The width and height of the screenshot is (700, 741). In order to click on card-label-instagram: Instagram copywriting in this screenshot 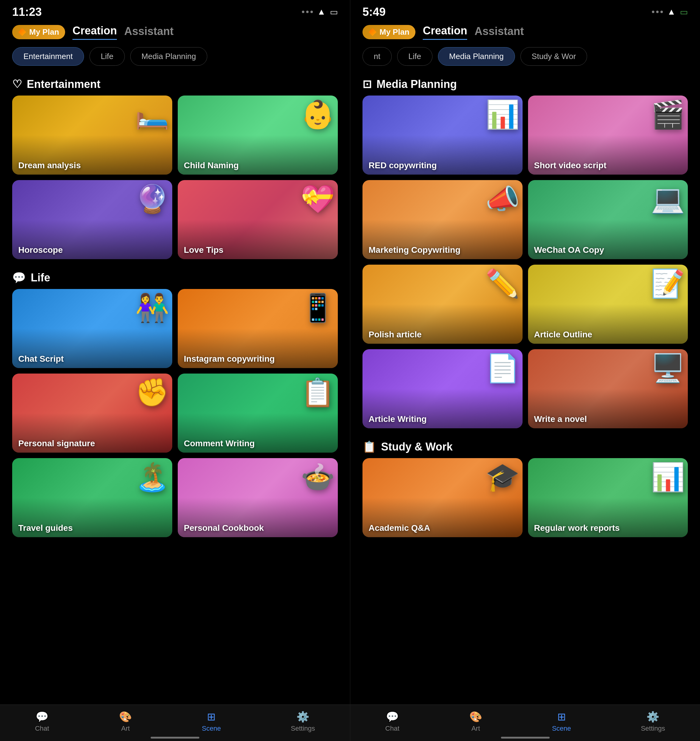, I will do `click(257, 359)`.